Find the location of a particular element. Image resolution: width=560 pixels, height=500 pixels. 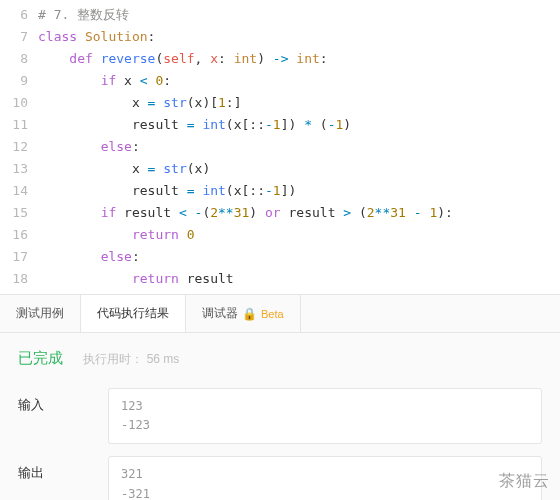

result-row: 输出321 -321 is located at coordinates (280, 475).